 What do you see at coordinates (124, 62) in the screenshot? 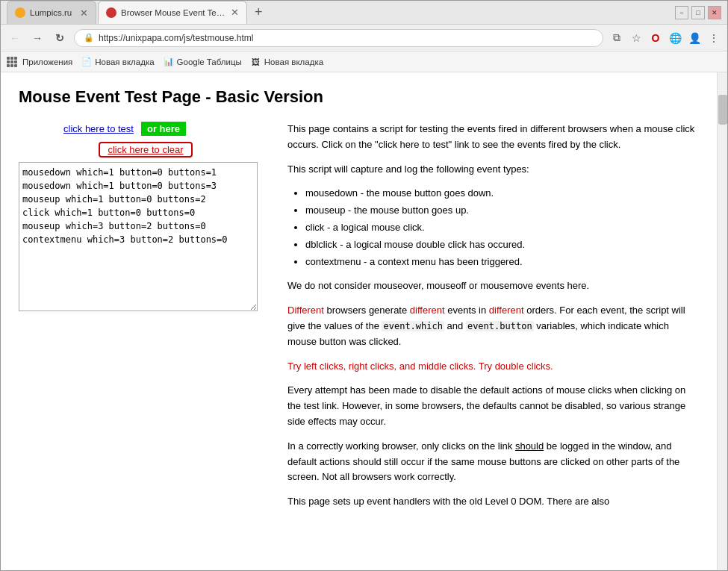
I see `bookmark-label-1: Новая вкладка` at bounding box center [124, 62].